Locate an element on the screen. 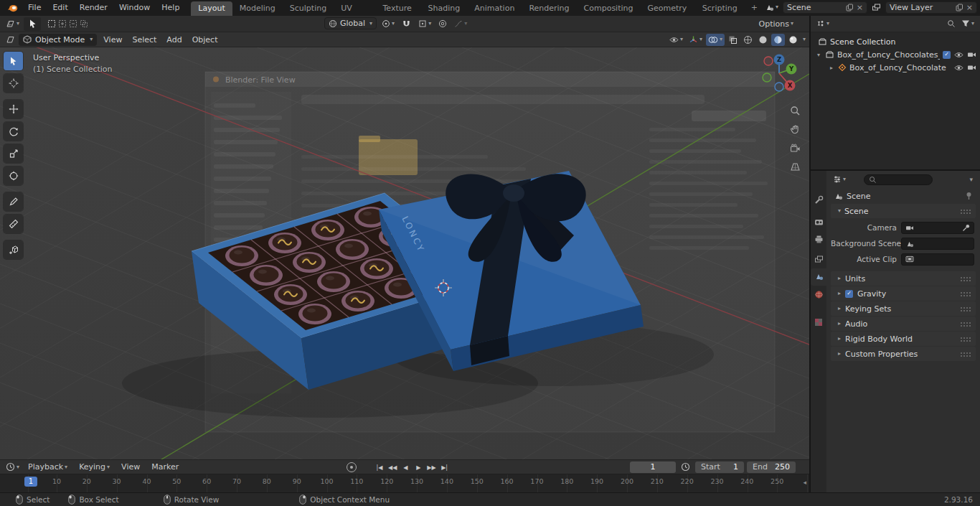 This screenshot has width=980, height=506. workspace-tab: Animation is located at coordinates (494, 9).